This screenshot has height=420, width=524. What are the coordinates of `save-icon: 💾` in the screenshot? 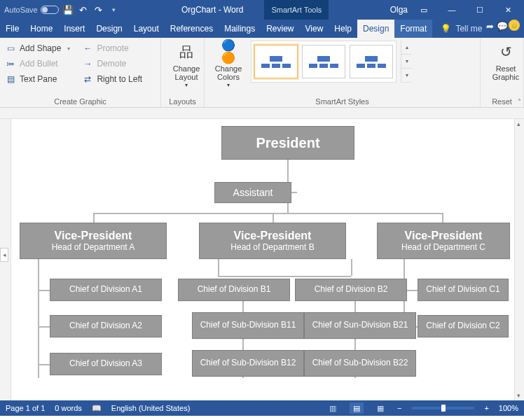 It's located at (68, 10).